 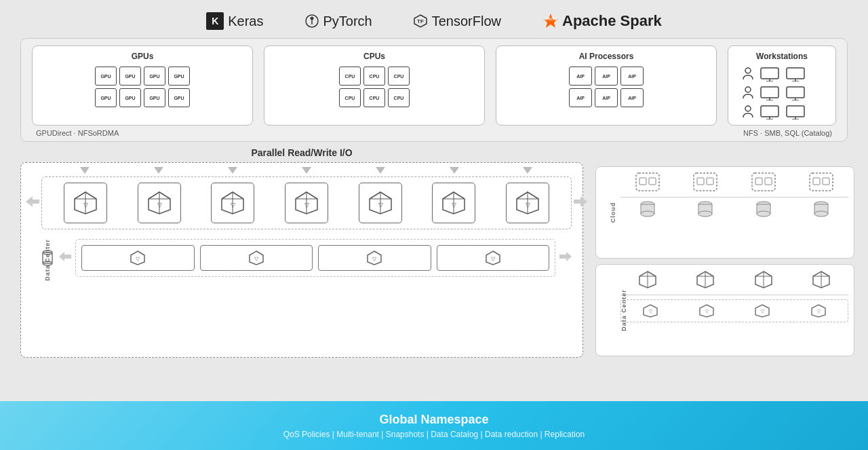 What do you see at coordinates (734, 311) in the screenshot?
I see `dc-right-bottom-box: ▽ ▽ ▽ ▽` at bounding box center [734, 311].